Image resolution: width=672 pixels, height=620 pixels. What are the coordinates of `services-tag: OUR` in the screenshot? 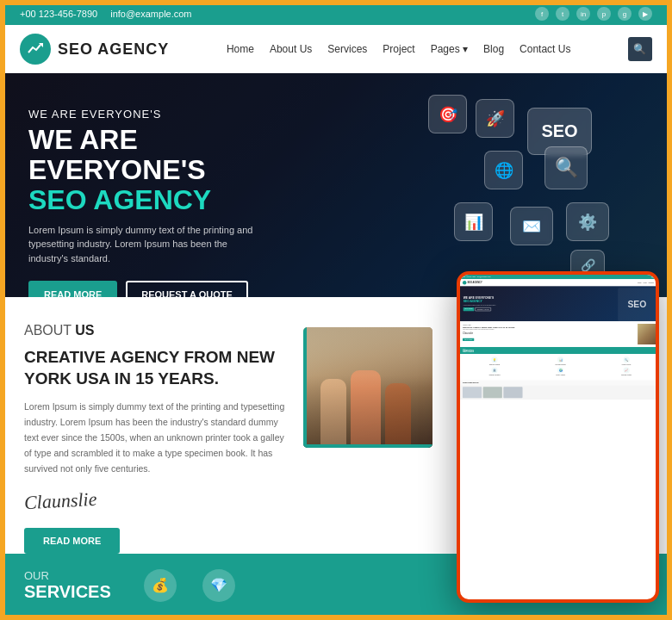 It's located at (67, 575).